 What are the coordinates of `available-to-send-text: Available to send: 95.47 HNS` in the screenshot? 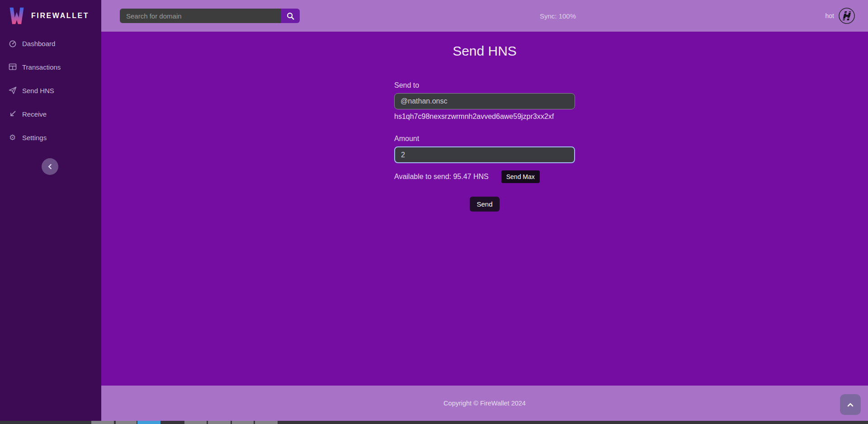 It's located at (441, 177).